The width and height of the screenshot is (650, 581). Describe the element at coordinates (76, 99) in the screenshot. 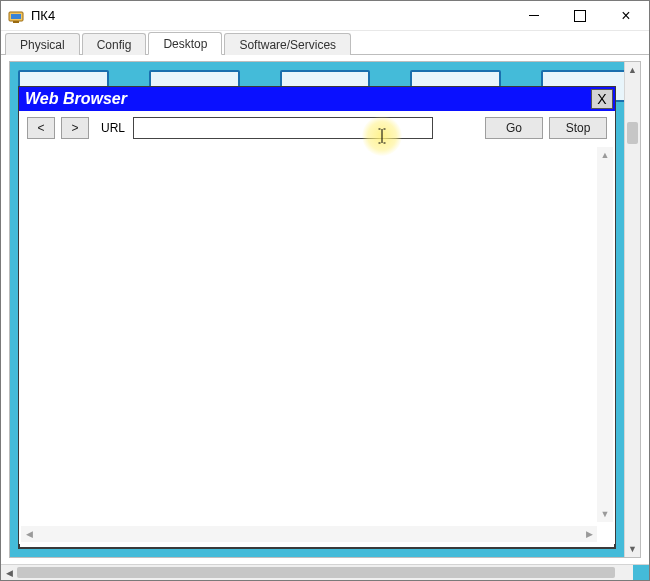

I see `web-browser-title: Web Browser` at that location.